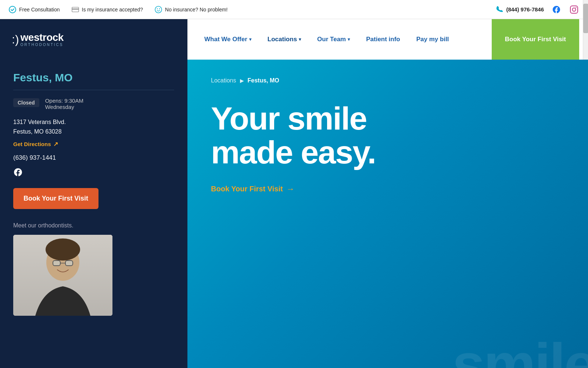 Image resolution: width=588 pixels, height=368 pixels. I want to click on doctor-photo, so click(63, 275).